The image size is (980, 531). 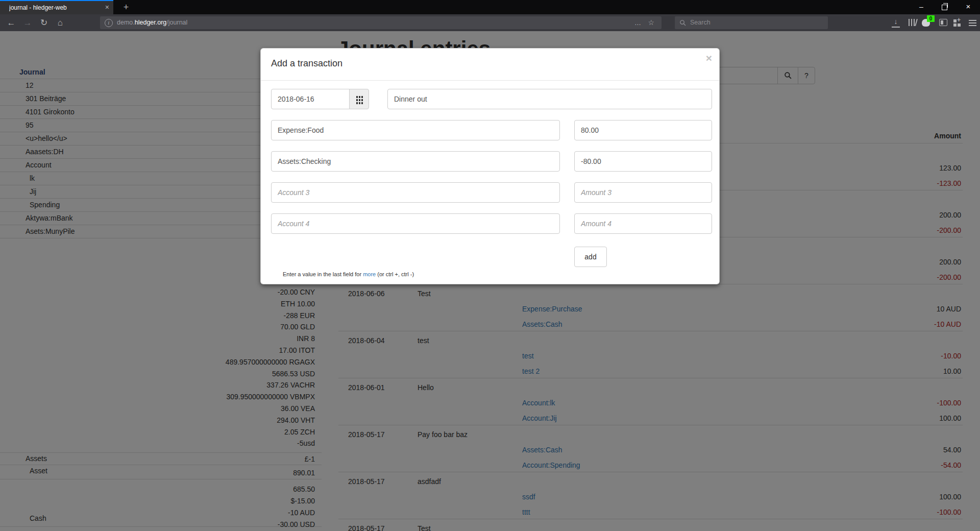 What do you see at coordinates (944, 7) in the screenshot?
I see `window-restore-icon` at bounding box center [944, 7].